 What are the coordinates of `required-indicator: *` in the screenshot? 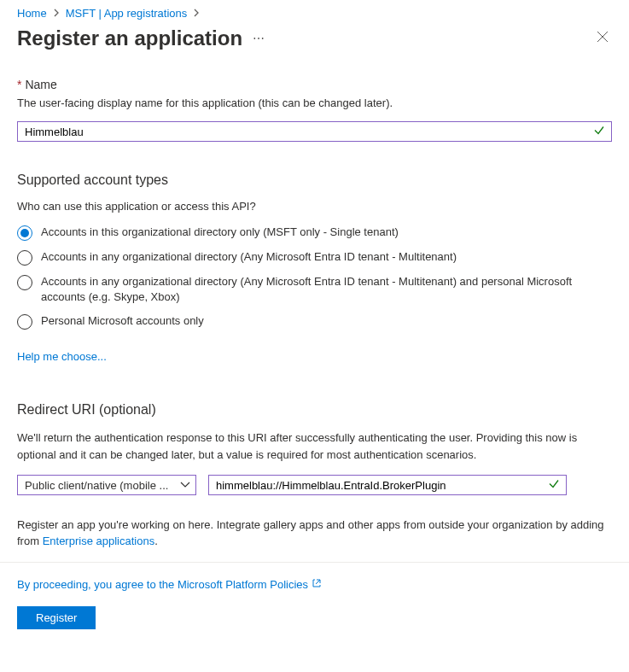 It's located at (19, 85).